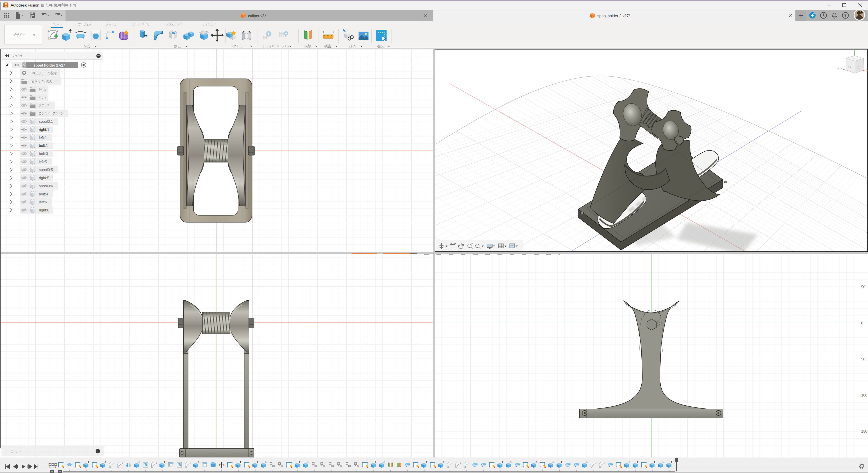 This screenshot has width=868, height=473. Describe the element at coordinates (43, 162) in the screenshot. I see `svg-text: left:5` at that location.